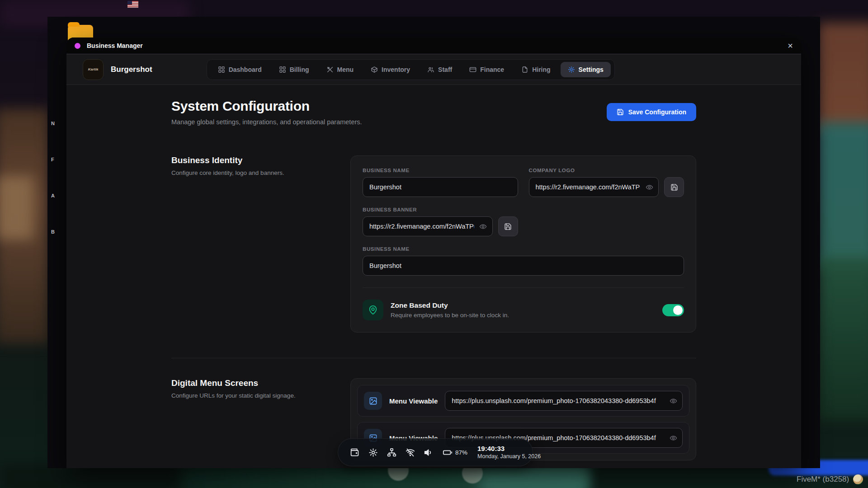  I want to click on bg-wood-highlight, so click(17, 208).